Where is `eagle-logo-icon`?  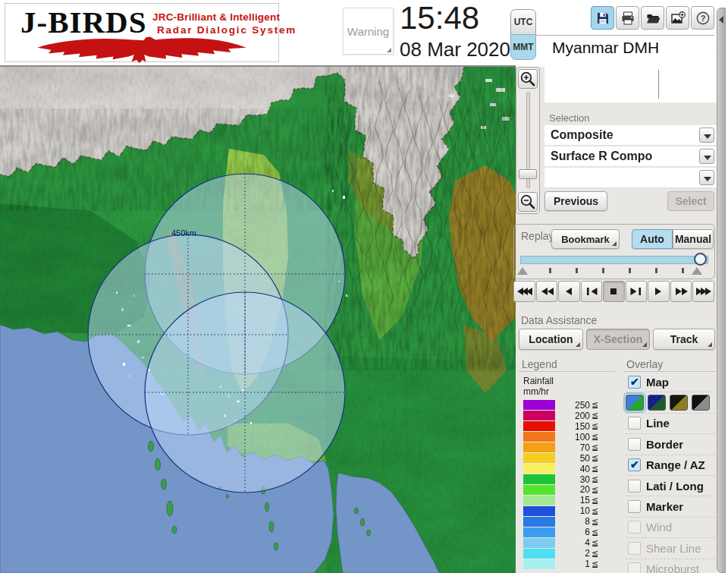
eagle-logo-icon is located at coordinates (142, 49).